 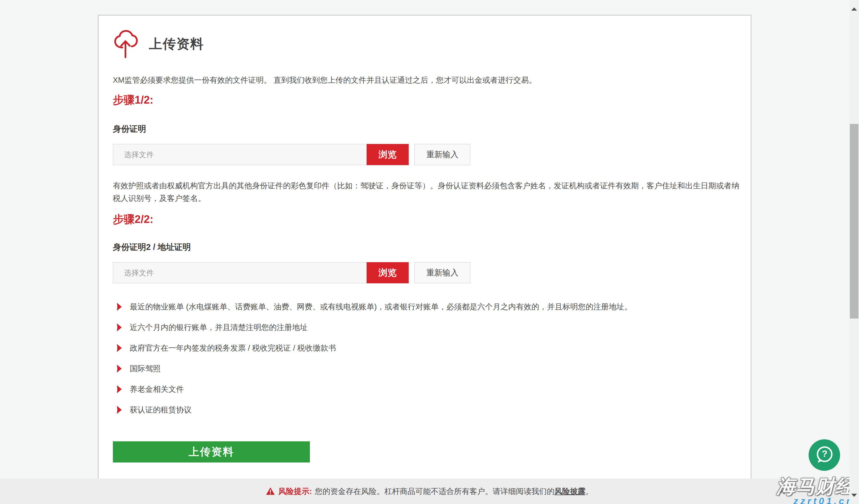 What do you see at coordinates (442, 155) in the screenshot?
I see `identity-proof-reset-button: 重新输入` at bounding box center [442, 155].